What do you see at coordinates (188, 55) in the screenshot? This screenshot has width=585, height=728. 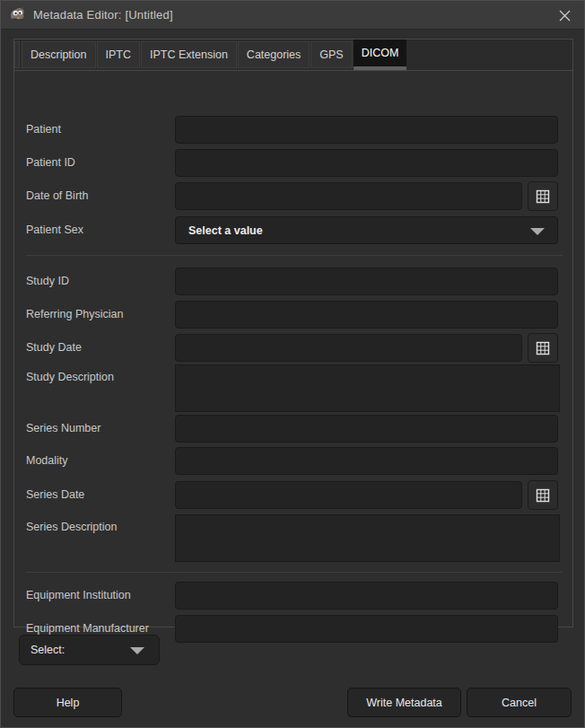 I see `tab-label: IPTC Extension` at bounding box center [188, 55].